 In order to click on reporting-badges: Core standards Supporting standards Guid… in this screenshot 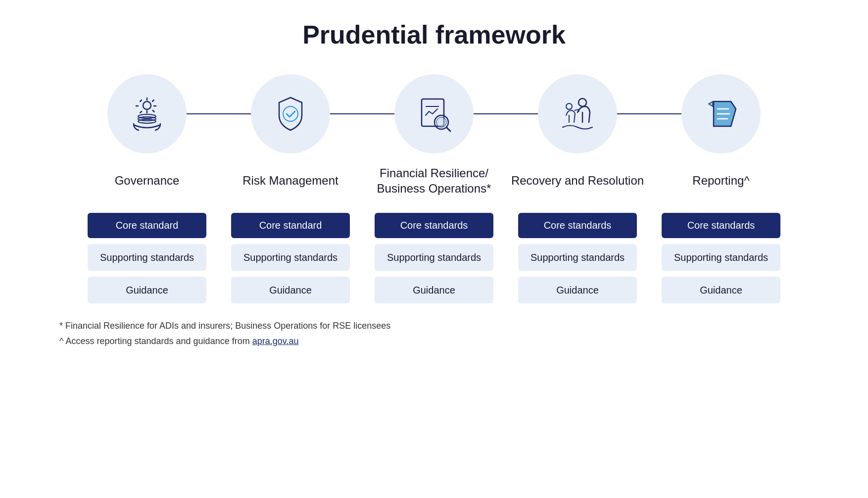, I will do `click(721, 258)`.